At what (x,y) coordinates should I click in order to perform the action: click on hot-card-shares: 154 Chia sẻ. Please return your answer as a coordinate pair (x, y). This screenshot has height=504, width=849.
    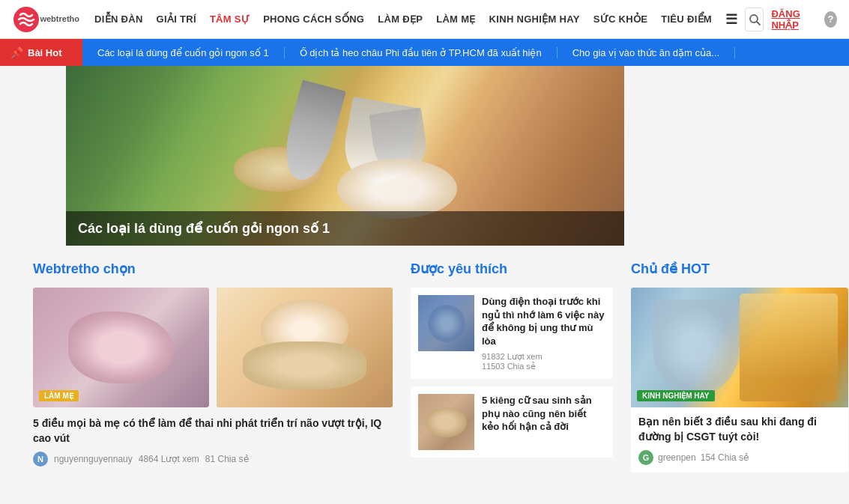
    Looking at the image, I should click on (725, 458).